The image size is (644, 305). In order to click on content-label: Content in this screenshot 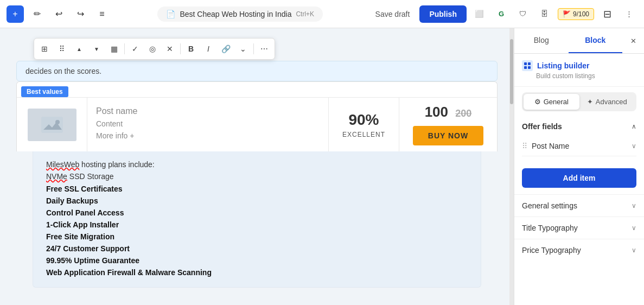, I will do `click(208, 124)`.